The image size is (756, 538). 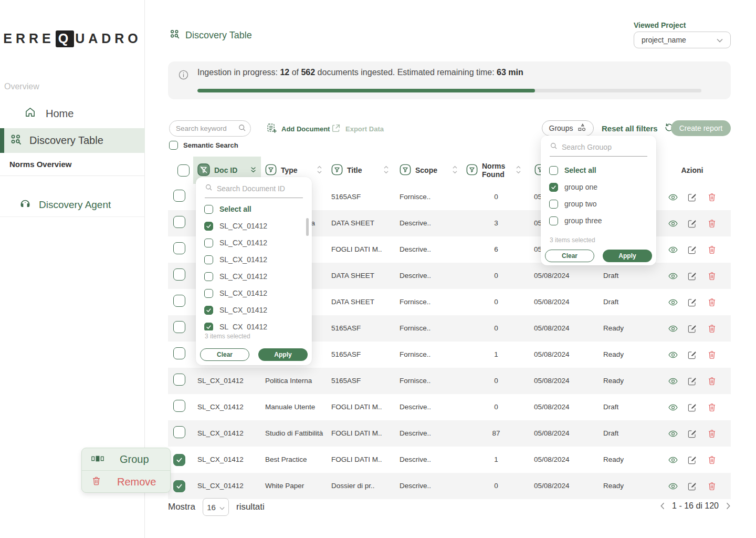 I want to click on add-document-button: Add Document, so click(x=298, y=129).